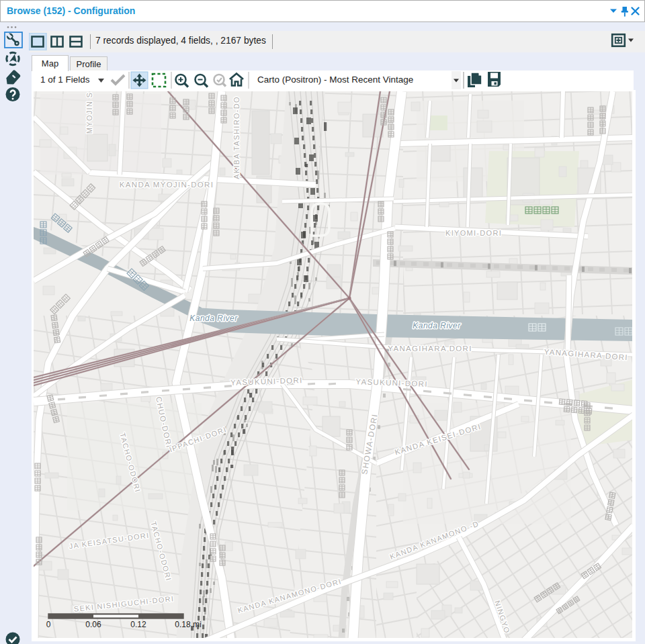 Image resolution: width=645 pixels, height=644 pixels. I want to click on svg-text: KIYOMI-DORI, so click(474, 233).